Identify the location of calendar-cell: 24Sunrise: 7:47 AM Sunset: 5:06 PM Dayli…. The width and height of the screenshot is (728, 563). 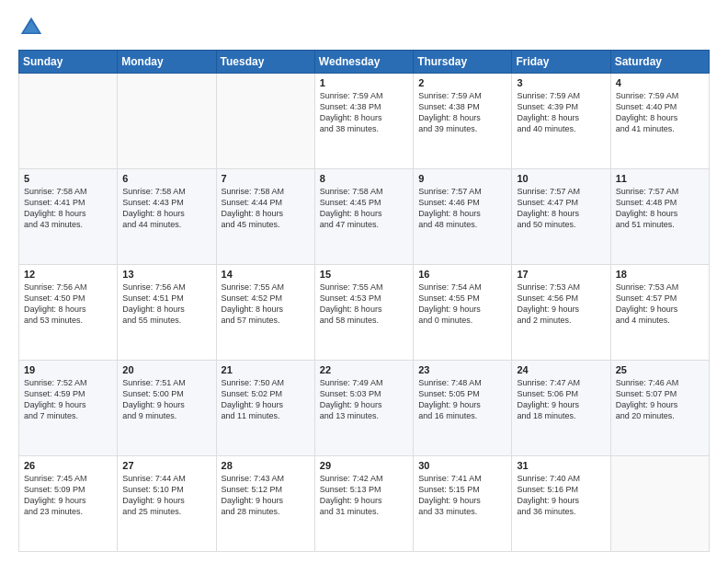
(561, 408).